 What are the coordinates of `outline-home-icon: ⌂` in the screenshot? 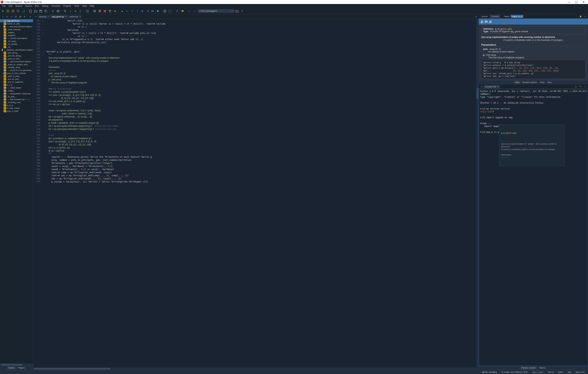 It's located at (3, 17).